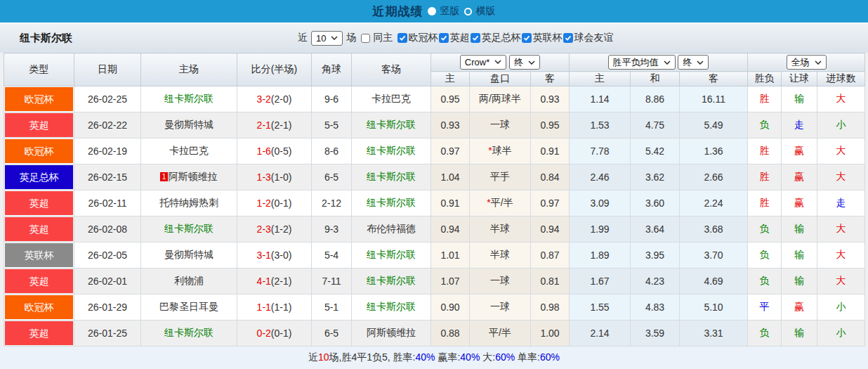 Image resolution: width=868 pixels, height=369 pixels. I want to click on odds-home-cell: 0.93, so click(451, 125).